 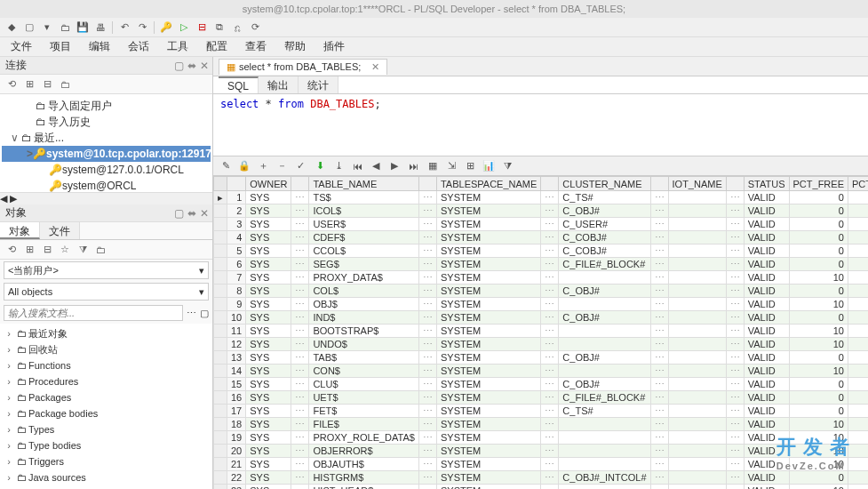 What do you see at coordinates (20, 231) in the screenshot?
I see `tab-objects: 对象` at bounding box center [20, 231].